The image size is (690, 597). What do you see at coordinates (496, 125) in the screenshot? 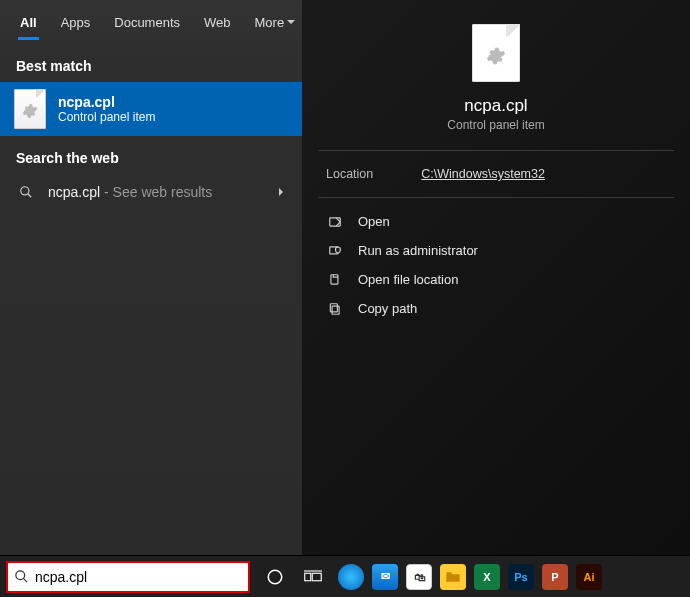
I see `preview-subtitle: Control panel item` at bounding box center [496, 125].